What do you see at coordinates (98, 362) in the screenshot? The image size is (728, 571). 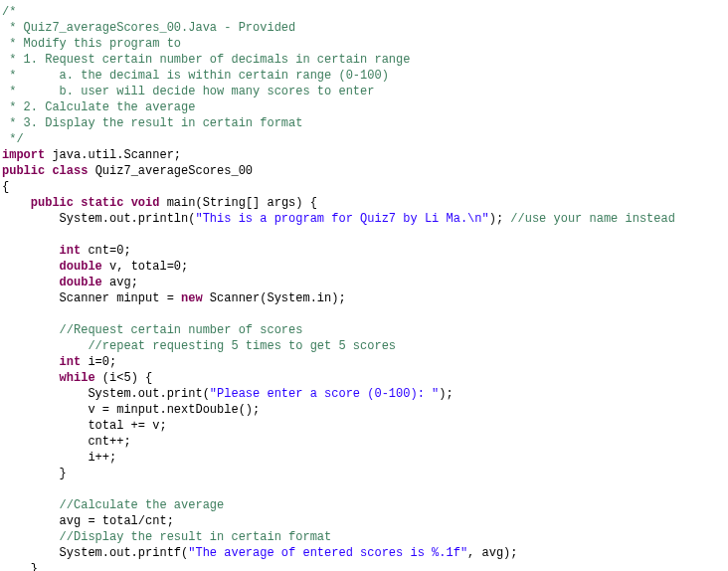 I see `var-decl: i=0;` at bounding box center [98, 362].